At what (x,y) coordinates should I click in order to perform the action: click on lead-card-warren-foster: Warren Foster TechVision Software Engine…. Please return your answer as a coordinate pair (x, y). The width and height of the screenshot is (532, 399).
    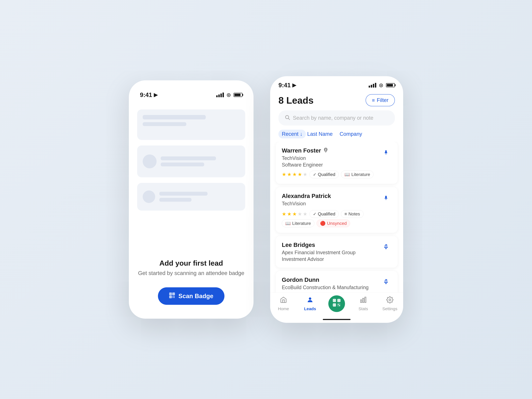
    Looking at the image, I should click on (337, 163).